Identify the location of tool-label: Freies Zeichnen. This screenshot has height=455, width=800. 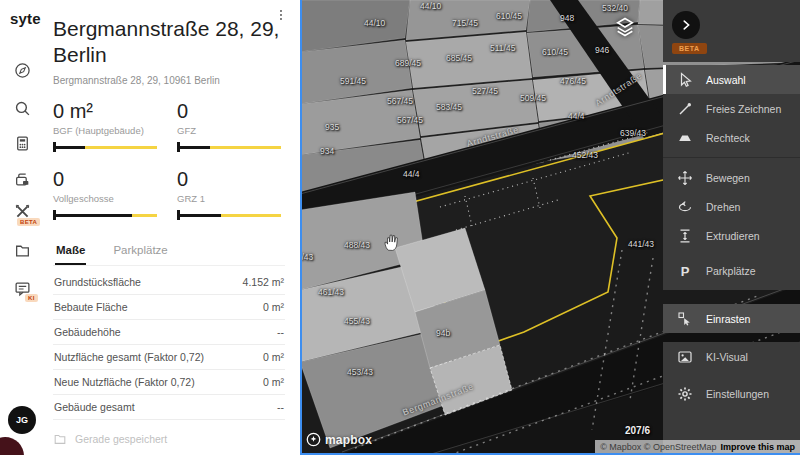
(744, 109).